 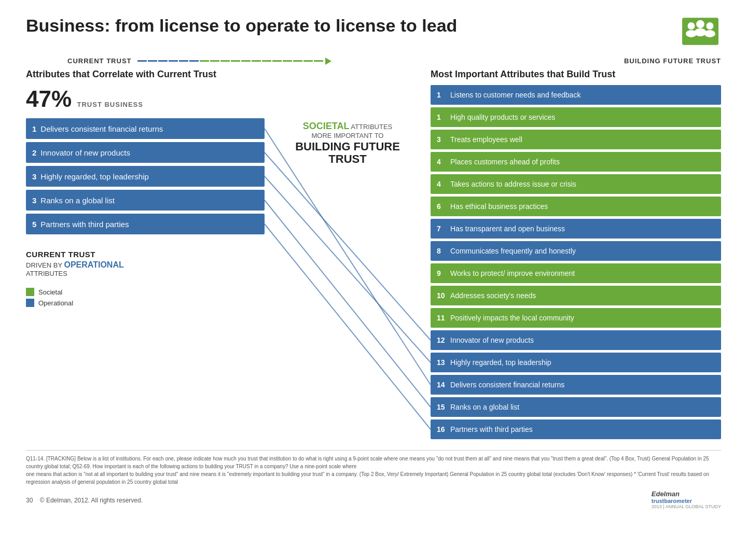 What do you see at coordinates (145, 298) in the screenshot?
I see `legend: SocietalOperational` at bounding box center [145, 298].